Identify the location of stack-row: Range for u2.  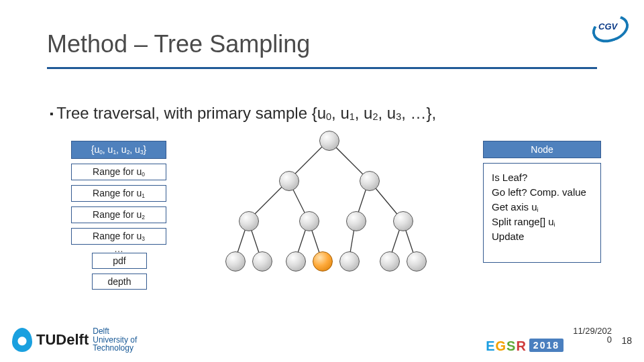
(119, 215).